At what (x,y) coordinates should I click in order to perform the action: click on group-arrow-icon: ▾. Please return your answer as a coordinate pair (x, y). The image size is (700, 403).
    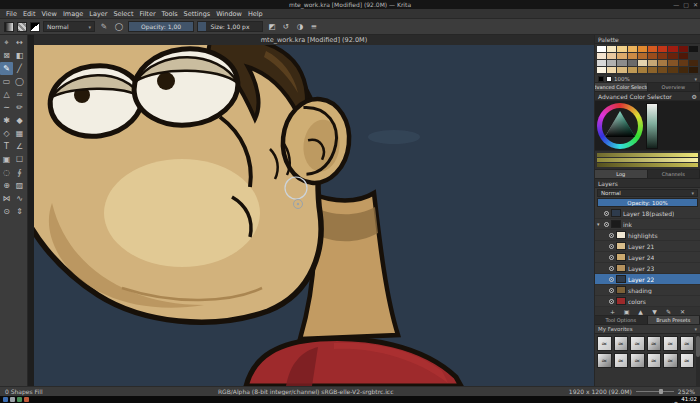
    Looking at the image, I should click on (600, 224).